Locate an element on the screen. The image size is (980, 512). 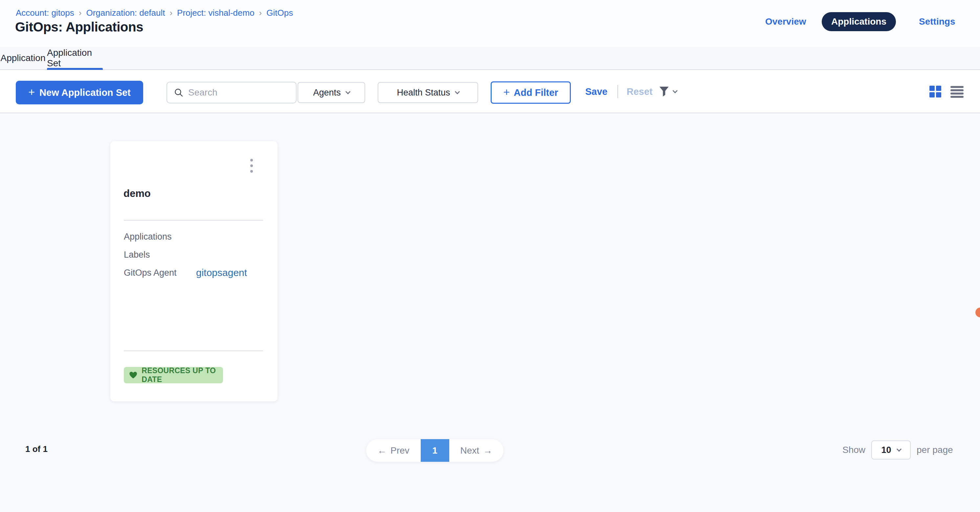
add-filter-label: Add Filter is located at coordinates (536, 93).